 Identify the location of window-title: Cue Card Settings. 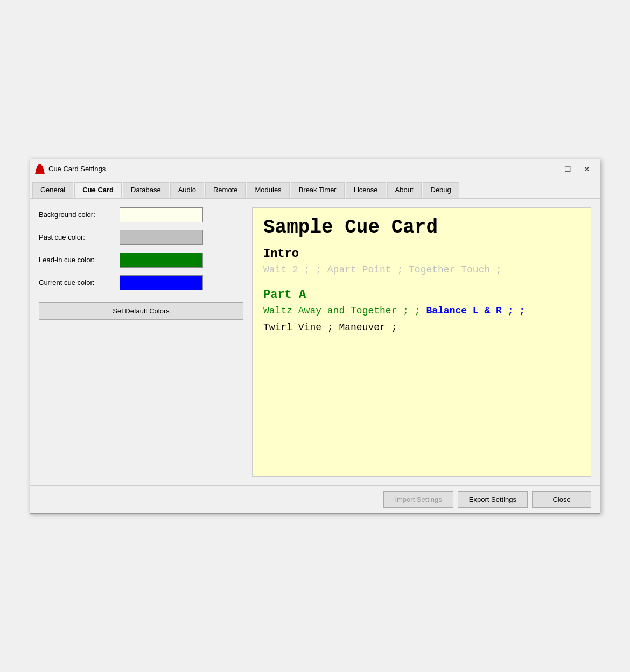
(77, 169).